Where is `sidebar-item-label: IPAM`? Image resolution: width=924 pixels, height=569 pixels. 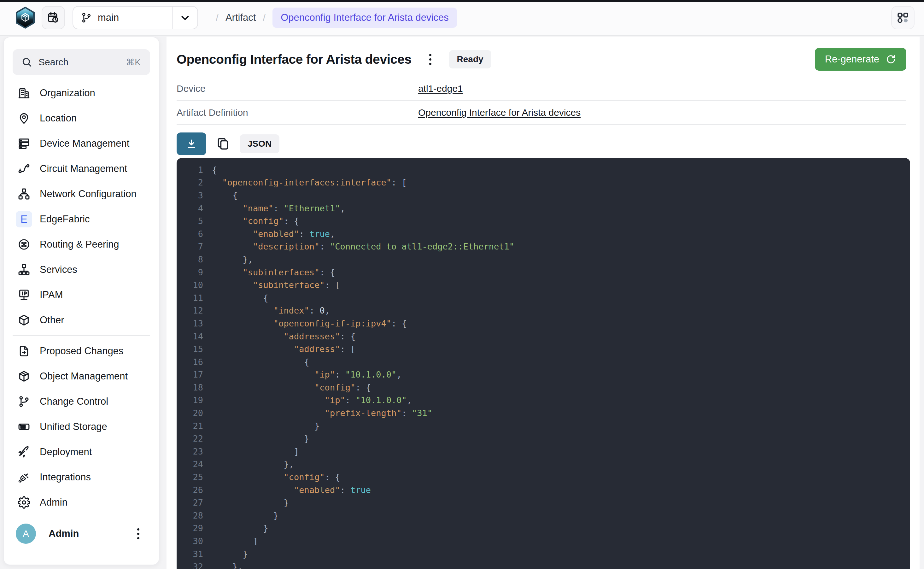 sidebar-item-label: IPAM is located at coordinates (52, 295).